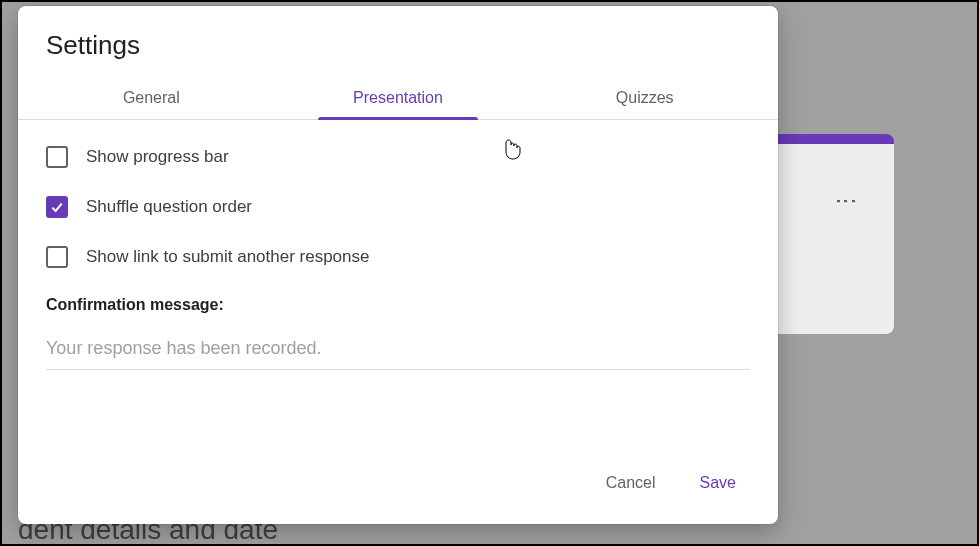  I want to click on tab-quizzes: Quizzes, so click(644, 98).